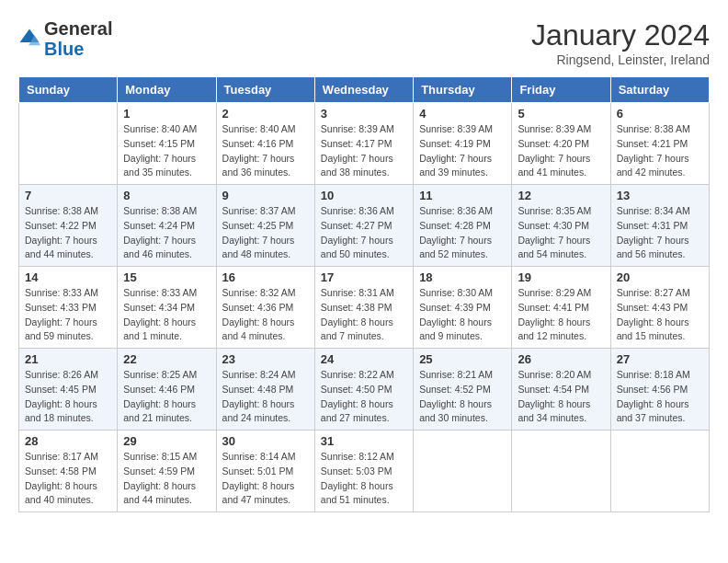 This screenshot has height=563, width=728. What do you see at coordinates (68, 359) in the screenshot?
I see `day-number: 21` at bounding box center [68, 359].